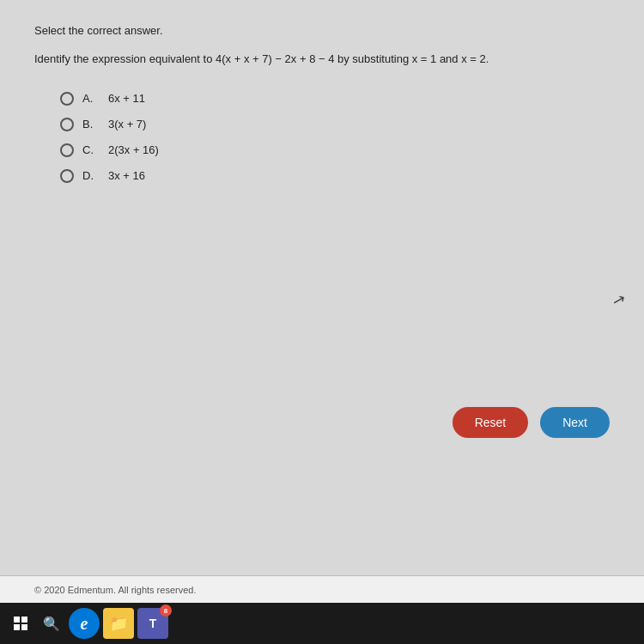 The height and width of the screenshot is (644, 644). Describe the element at coordinates (335, 176) in the screenshot. I see `option-row-d: D. 3x + 16` at that location.